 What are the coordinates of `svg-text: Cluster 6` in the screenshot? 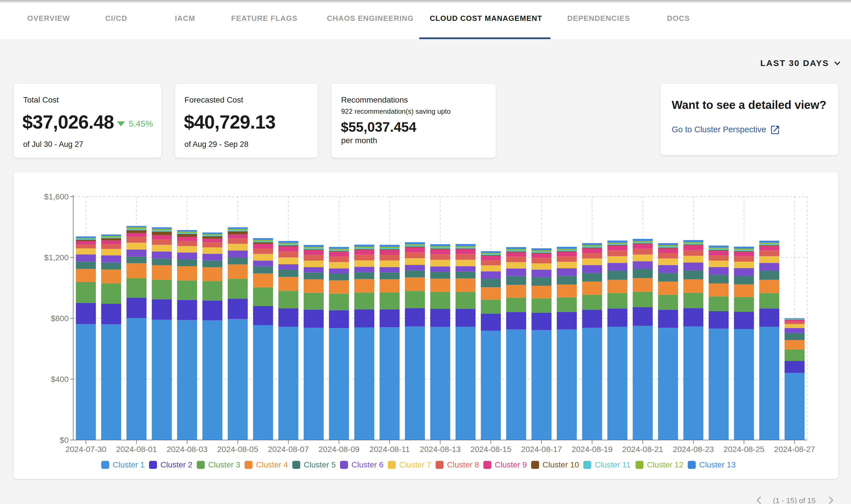 It's located at (367, 465).